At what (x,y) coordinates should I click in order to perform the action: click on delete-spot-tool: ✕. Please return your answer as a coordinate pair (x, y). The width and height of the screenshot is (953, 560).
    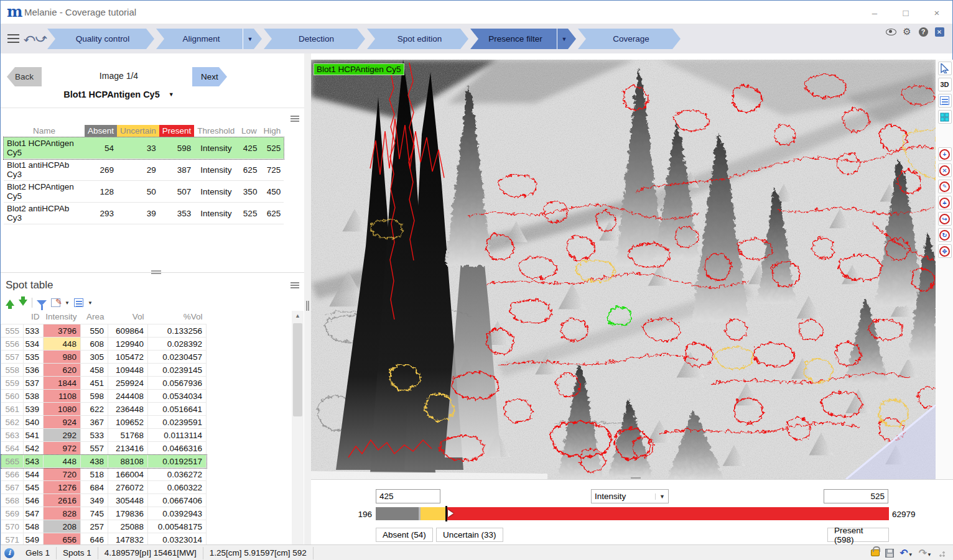
    Looking at the image, I should click on (945, 170).